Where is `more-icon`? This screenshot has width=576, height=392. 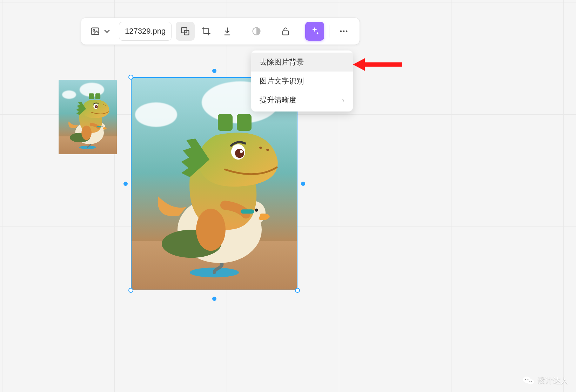 more-icon is located at coordinates (344, 31).